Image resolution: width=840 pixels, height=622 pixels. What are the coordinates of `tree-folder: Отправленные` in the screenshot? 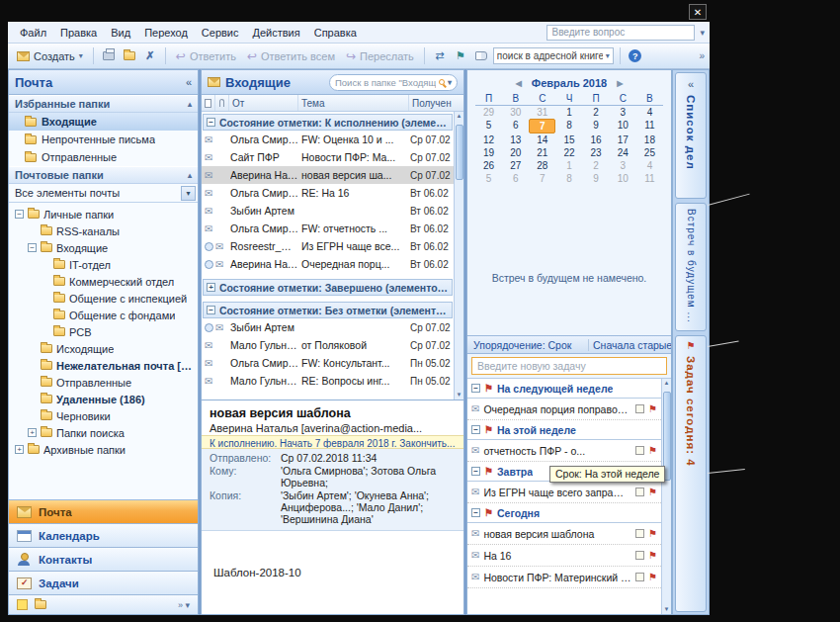 It's located at (103, 382).